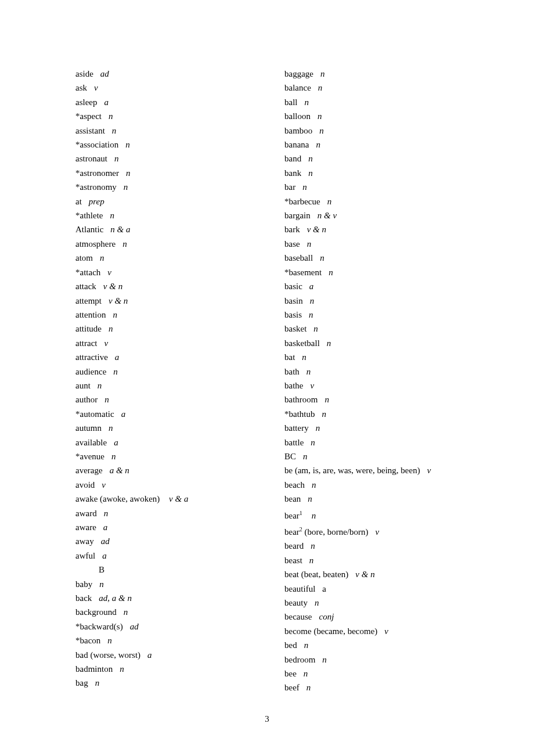  What do you see at coordinates (89, 470) in the screenshot?
I see `word: average` at bounding box center [89, 470].